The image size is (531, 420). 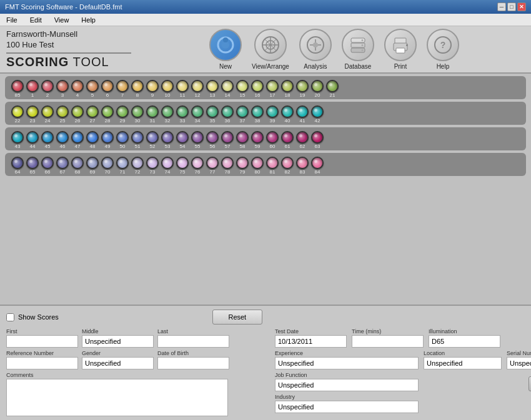 What do you see at coordinates (512, 7) in the screenshot?
I see `maximize-button: □` at bounding box center [512, 7].